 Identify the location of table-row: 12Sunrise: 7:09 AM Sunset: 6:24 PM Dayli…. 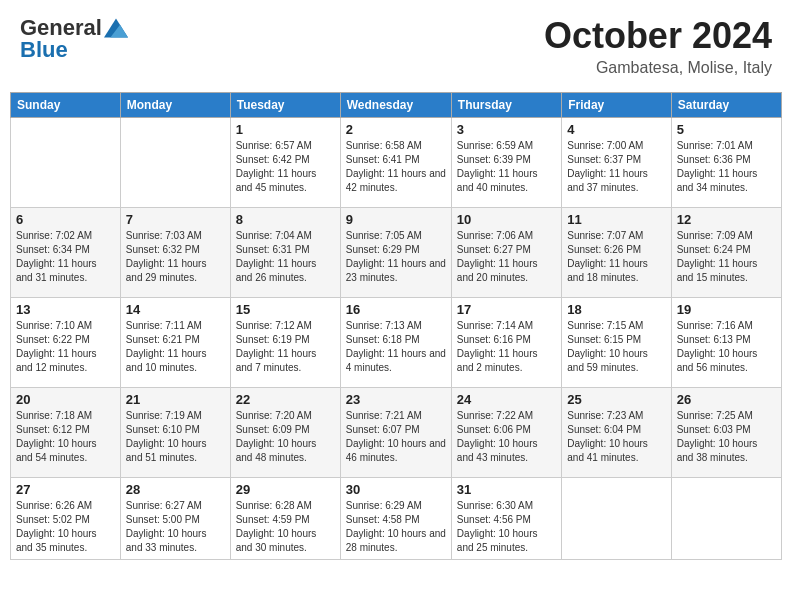
(726, 253).